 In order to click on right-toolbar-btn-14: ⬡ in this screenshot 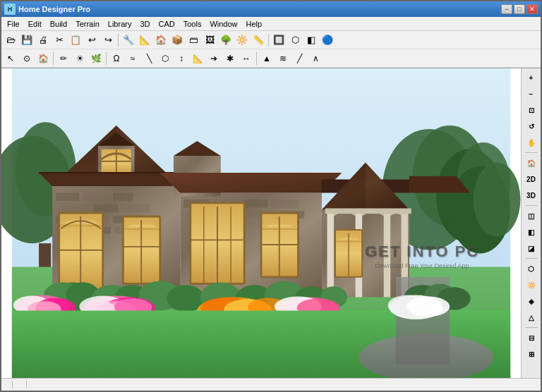, I will do `click(531, 269)`.